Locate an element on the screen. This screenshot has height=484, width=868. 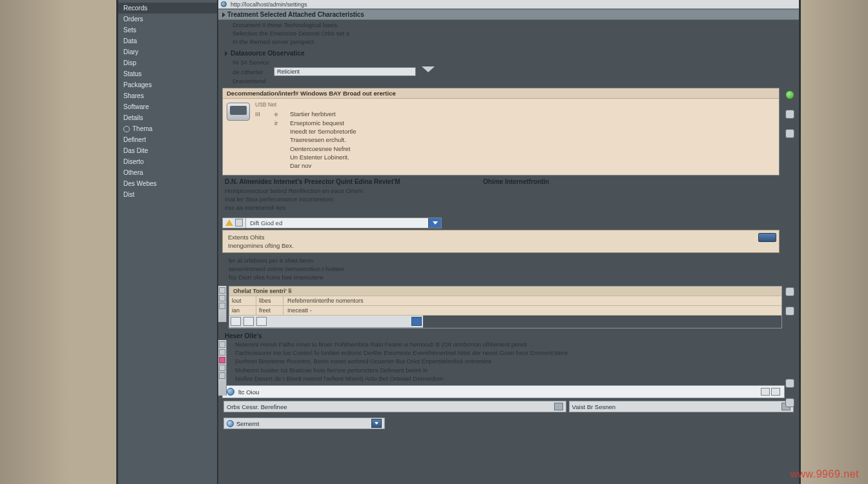
panel-row: irErseptomic bequest is located at coordinates (515, 123).